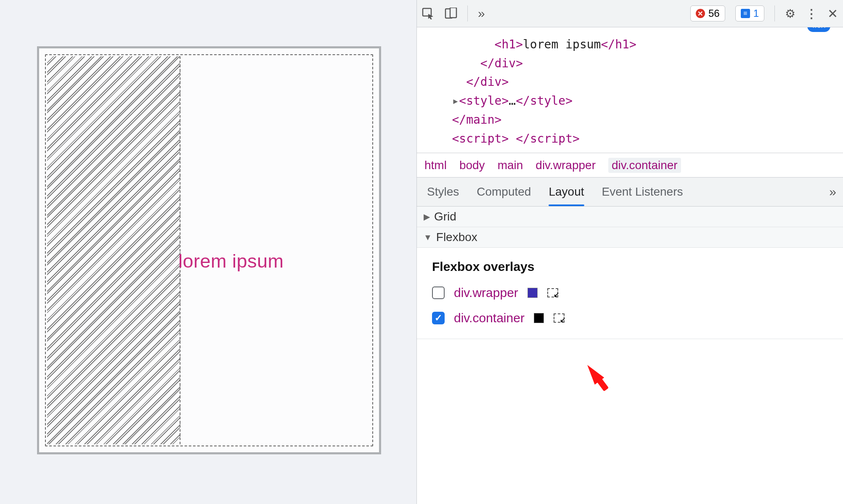  I want to click on breadcrumb-item-selected: div.container, so click(644, 165).